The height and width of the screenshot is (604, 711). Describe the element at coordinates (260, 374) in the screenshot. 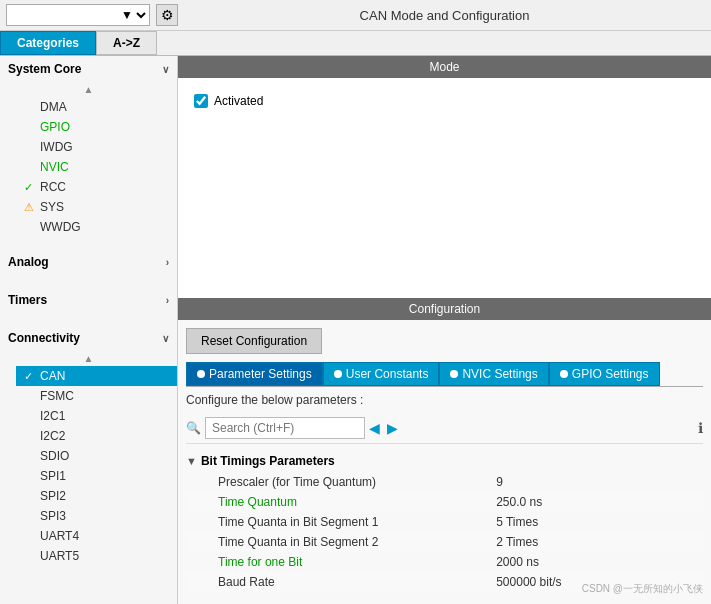

I see `param-settings-label: Parameter Settings` at that location.